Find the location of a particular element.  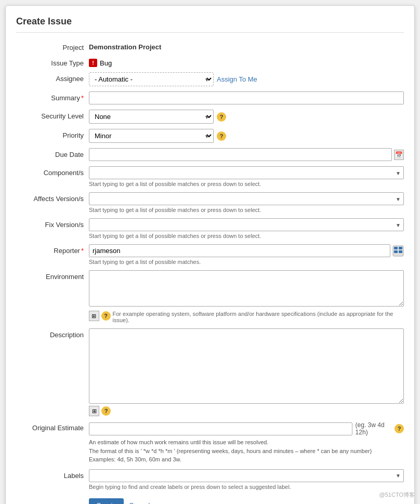

labels-field: ▼ Begin typing to find and create labels… is located at coordinates (246, 480).